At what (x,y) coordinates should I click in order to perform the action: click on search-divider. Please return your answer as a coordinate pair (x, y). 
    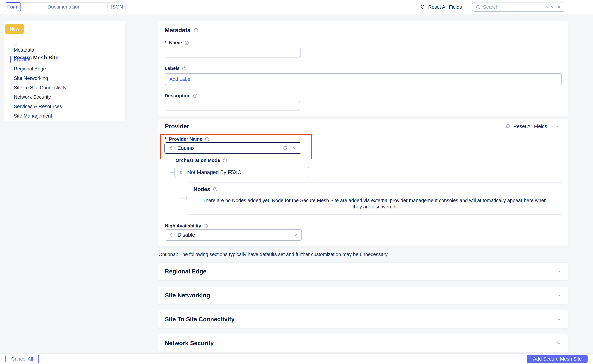
    Looking at the image, I should click on (540, 7).